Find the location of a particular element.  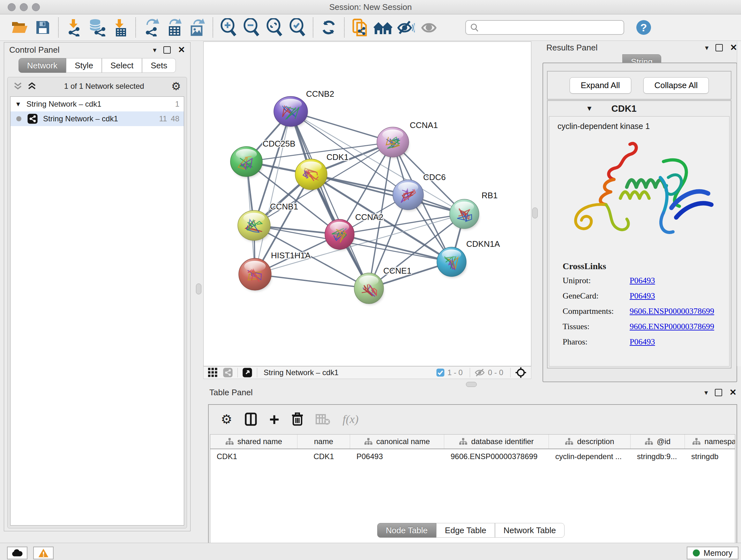

expand-all-icon is located at coordinates (32, 86).